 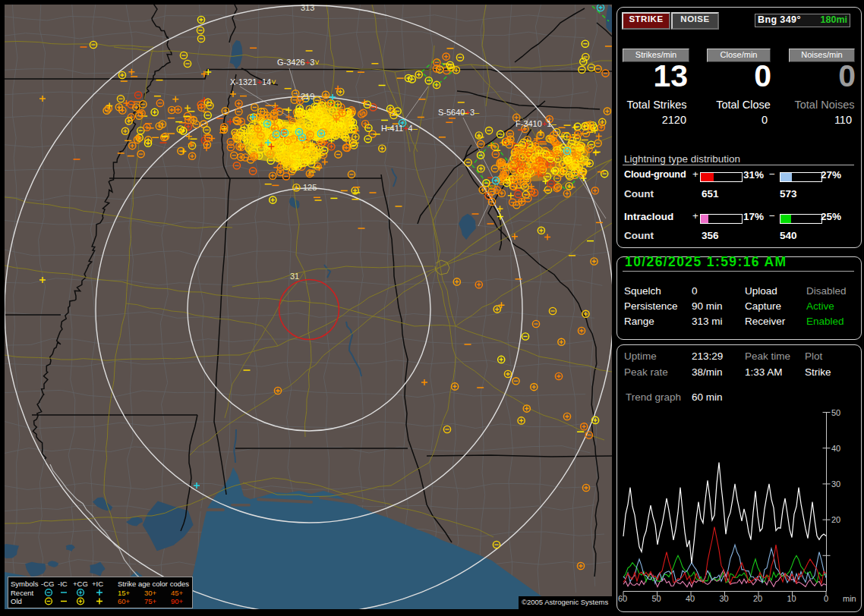 What do you see at coordinates (153, 584) in the screenshot?
I see `svg-text: Strike age color codes` at bounding box center [153, 584].